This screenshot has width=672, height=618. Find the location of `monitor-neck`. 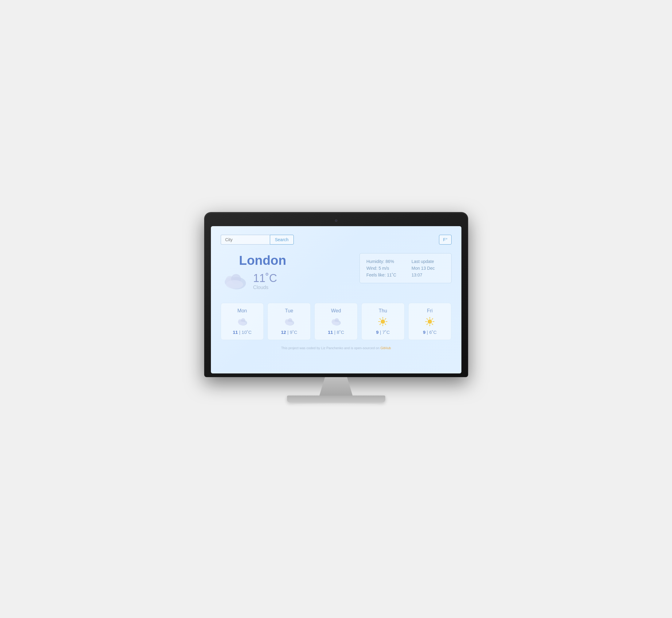

monitor-neck is located at coordinates (336, 387).